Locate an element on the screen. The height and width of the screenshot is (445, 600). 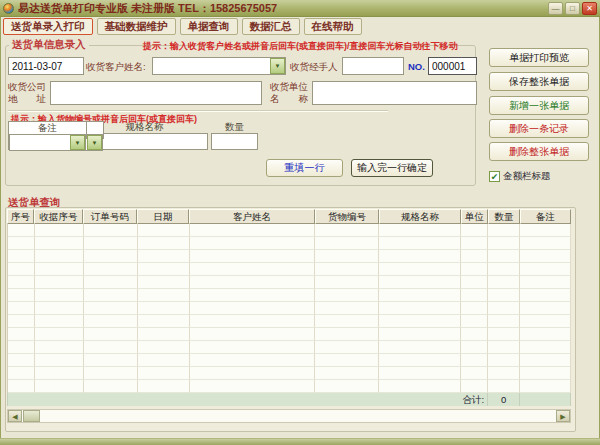
minimize-button: — is located at coordinates (556, 8).